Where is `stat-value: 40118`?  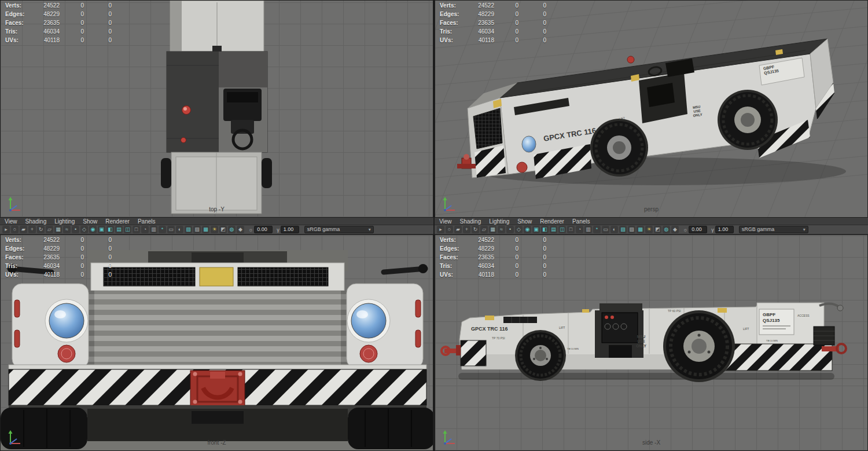
stat-value: 40118 is located at coordinates (47, 274).